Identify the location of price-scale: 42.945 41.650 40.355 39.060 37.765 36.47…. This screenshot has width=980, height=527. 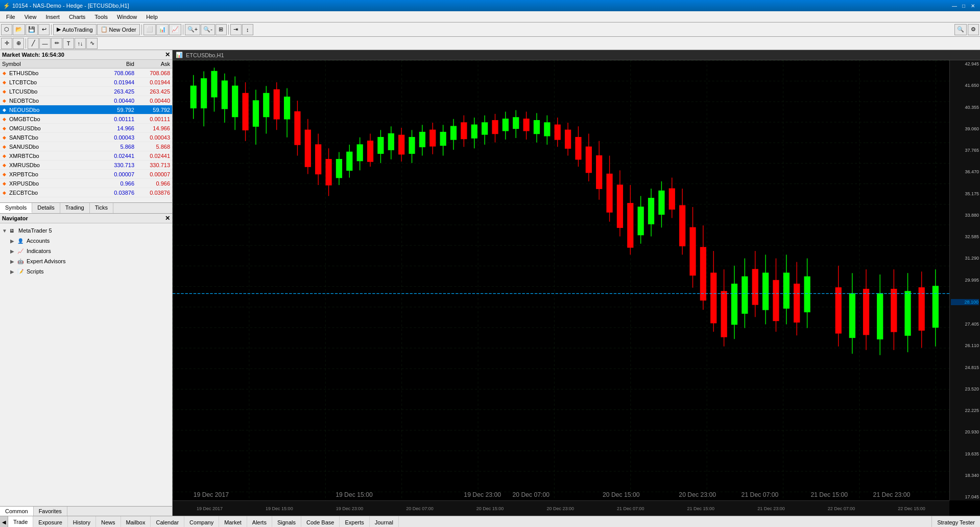
(965, 280).